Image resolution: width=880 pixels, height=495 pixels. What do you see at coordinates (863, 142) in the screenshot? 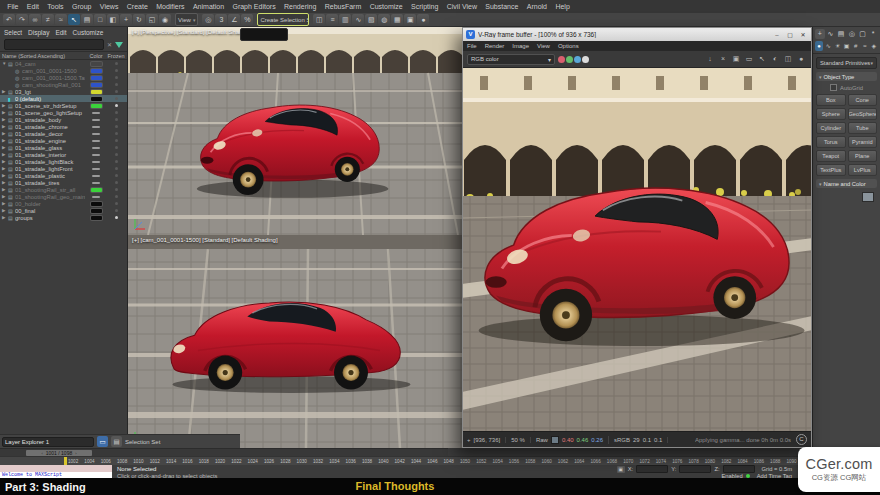
I see `primitive-button: Pyramid` at bounding box center [863, 142].